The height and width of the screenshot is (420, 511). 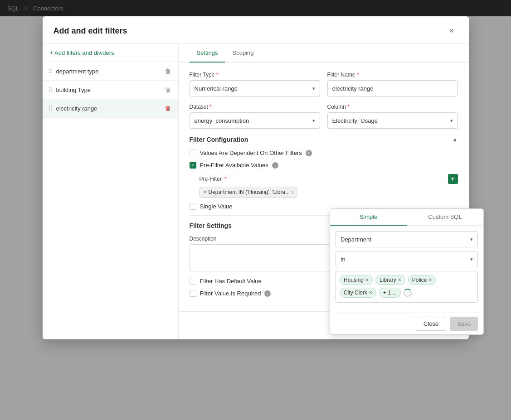 What do you see at coordinates (393, 88) in the screenshot?
I see `filter-name-input` at bounding box center [393, 88].